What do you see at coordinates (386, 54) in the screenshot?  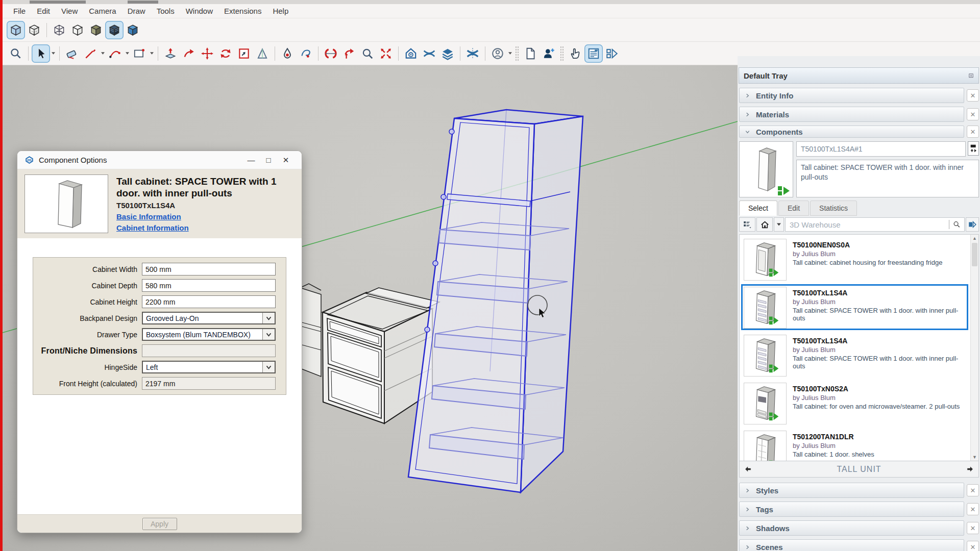 I see `zoom-extents-icon` at bounding box center [386, 54].